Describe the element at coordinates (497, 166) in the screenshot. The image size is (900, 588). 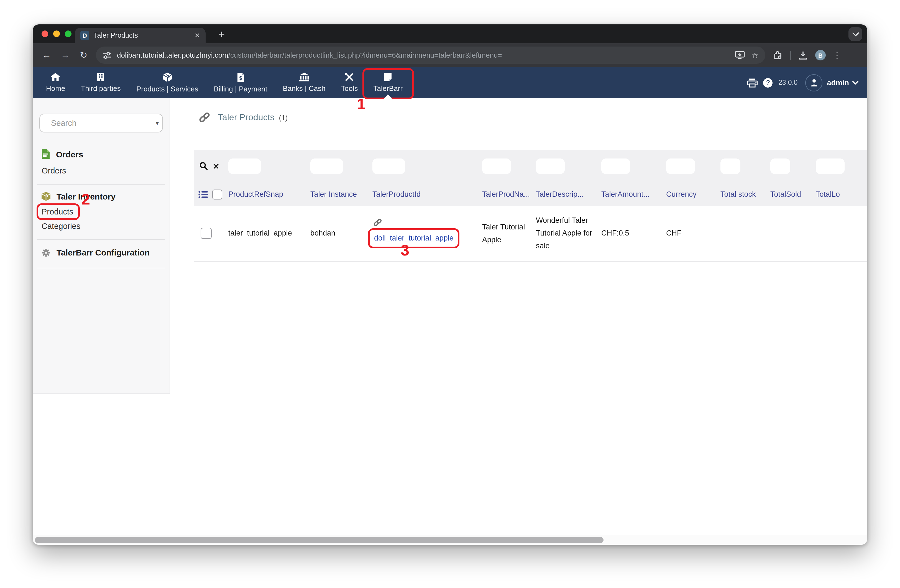
I see `filter-input-talerprodname` at that location.